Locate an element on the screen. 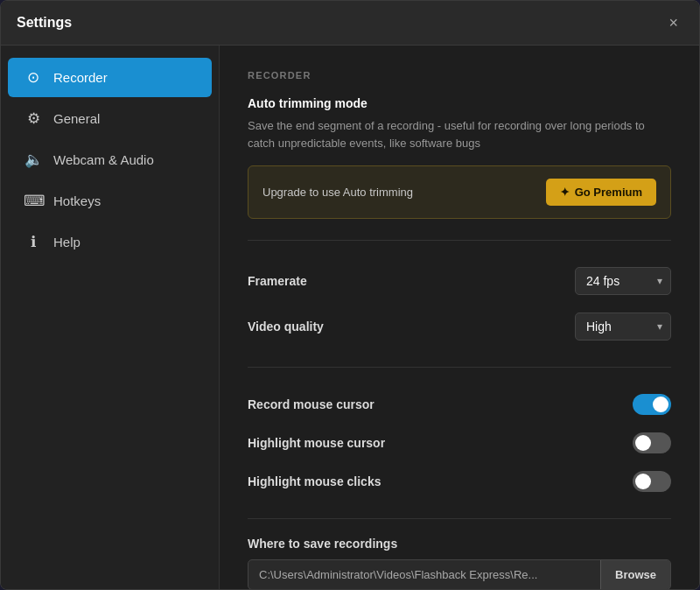 This screenshot has height=590, width=700. keyboard-icon: ⌨ is located at coordinates (33, 201).